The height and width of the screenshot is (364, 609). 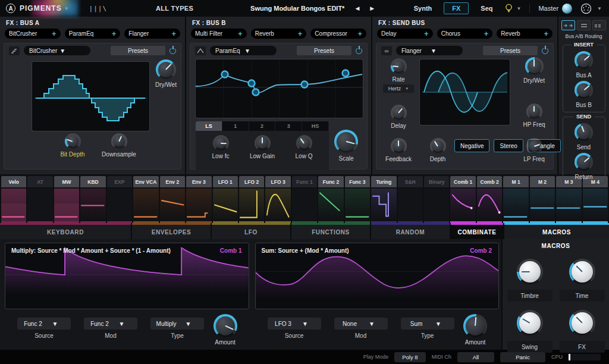 What do you see at coordinates (225, 200) in the screenshot?
I see `mod-source-lfo-1: LFO 1` at bounding box center [225, 200].